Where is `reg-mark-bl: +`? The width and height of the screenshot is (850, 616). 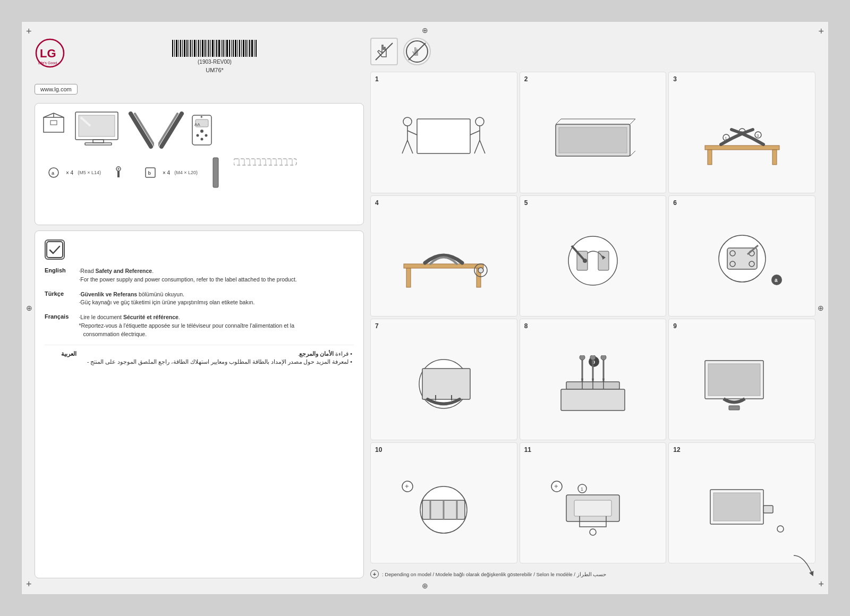 reg-mark-bl: + is located at coordinates (29, 584).